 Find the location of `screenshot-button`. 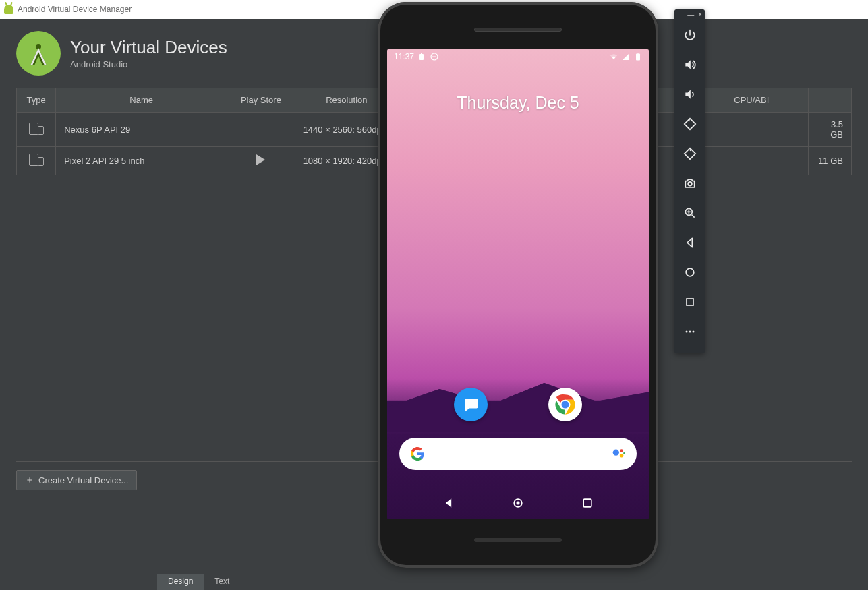

screenshot-button is located at coordinates (689, 183).